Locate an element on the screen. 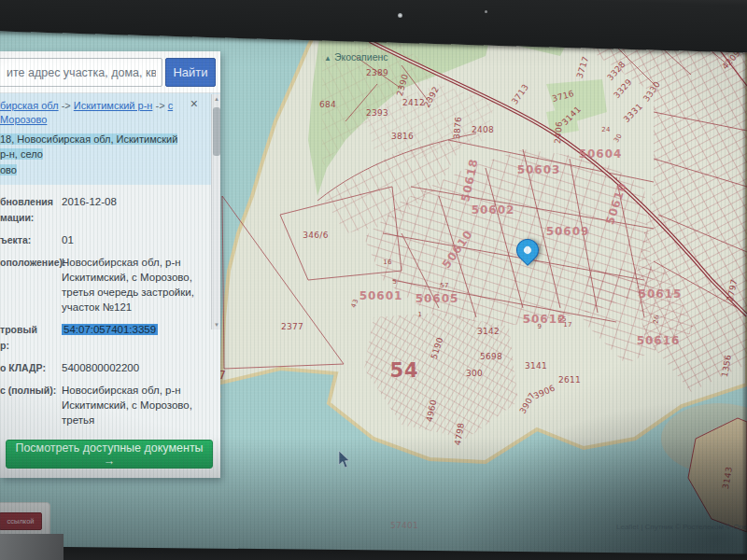  breadcrumb: бирская обл -> Искитимский р-н -> с Моро… is located at coordinates (106, 114).